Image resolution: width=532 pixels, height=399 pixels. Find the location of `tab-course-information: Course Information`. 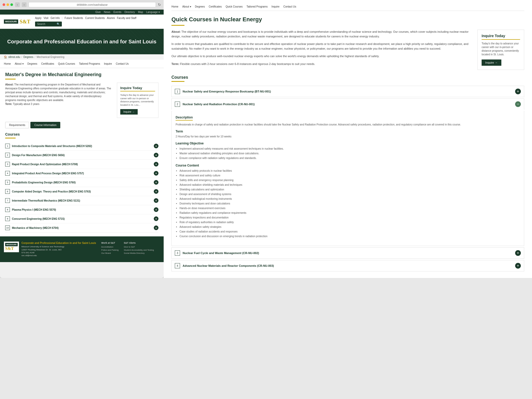

tab-course-information: Course Information is located at coordinates (45, 125).